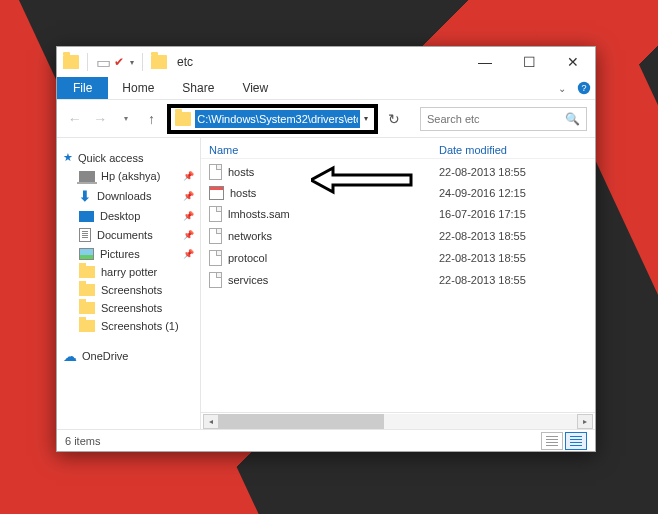  What do you see at coordinates (398, 258) in the screenshot?
I see `file-row: protocol22-08-2013 18:55` at bounding box center [398, 258].